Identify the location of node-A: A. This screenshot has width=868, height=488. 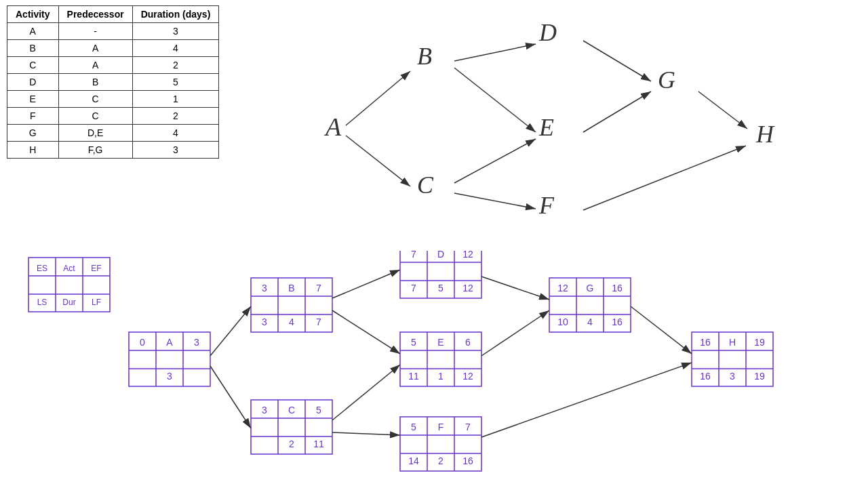
(332, 127).